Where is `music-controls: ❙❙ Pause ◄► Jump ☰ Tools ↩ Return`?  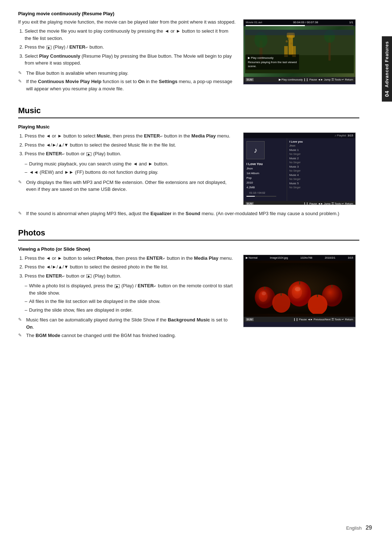
music-controls: ❙❙ Pause ◄► Jump ☰ Tools ↩ Return is located at coordinates (328, 204).